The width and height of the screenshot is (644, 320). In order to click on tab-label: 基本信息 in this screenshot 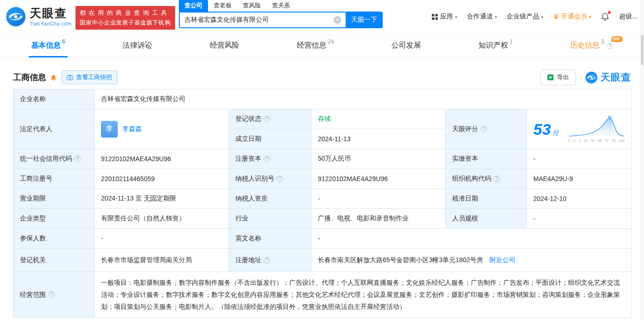, I will do `click(46, 45)`.